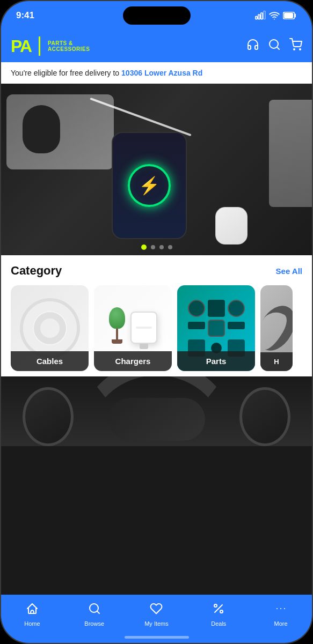 The width and height of the screenshot is (313, 644). What do you see at coordinates (32, 610) in the screenshot?
I see `home-icon` at bounding box center [32, 610].